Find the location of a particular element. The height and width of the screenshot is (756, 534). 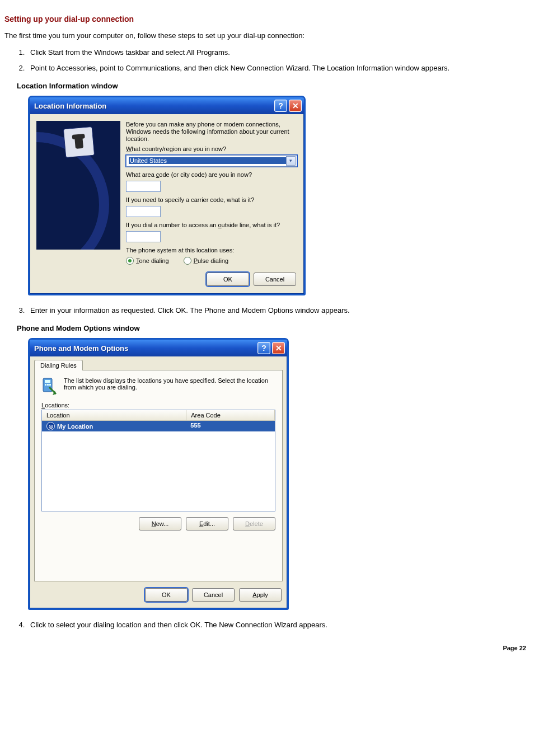

tab-dialing-rules: Dialing Rules is located at coordinates (58, 365).